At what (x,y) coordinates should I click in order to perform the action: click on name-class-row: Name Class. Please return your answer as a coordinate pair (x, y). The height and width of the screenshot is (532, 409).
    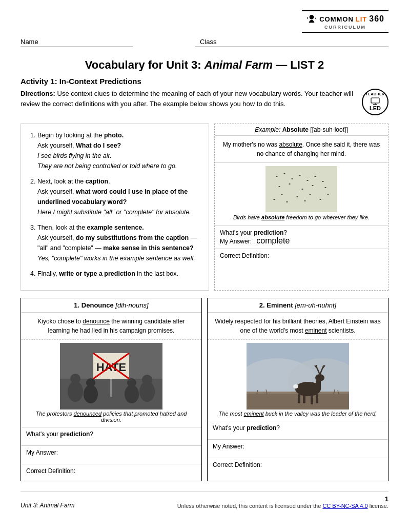
    Looking at the image, I should click on (205, 44).